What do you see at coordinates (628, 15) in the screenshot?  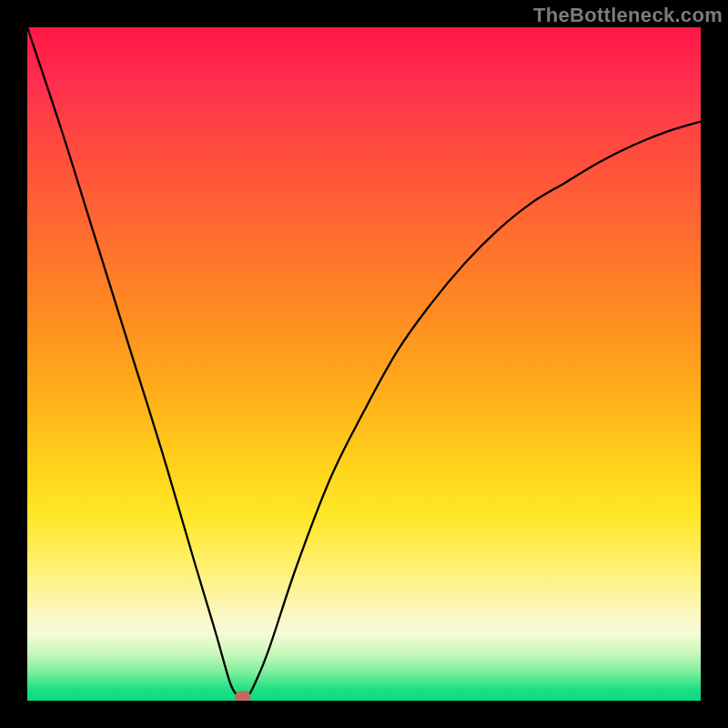 I see `watermark-text: TheBottleneck.com` at bounding box center [628, 15].